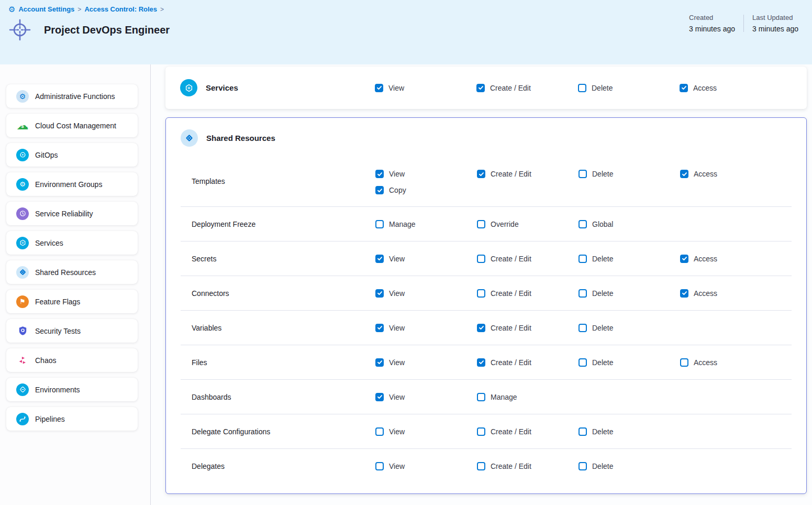  Describe the element at coordinates (72, 243) in the screenshot. I see `sidebar-item-services: Services` at that location.